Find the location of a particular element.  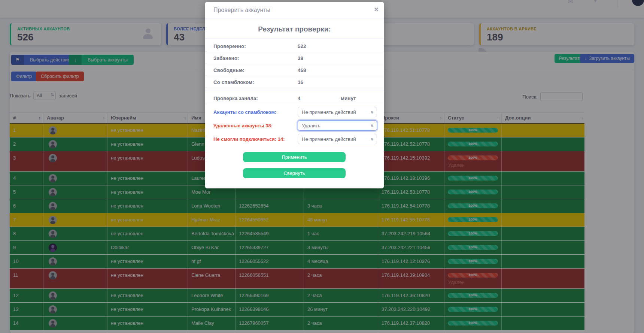

unreachable-action-select: Не применять действий is located at coordinates (337, 139).